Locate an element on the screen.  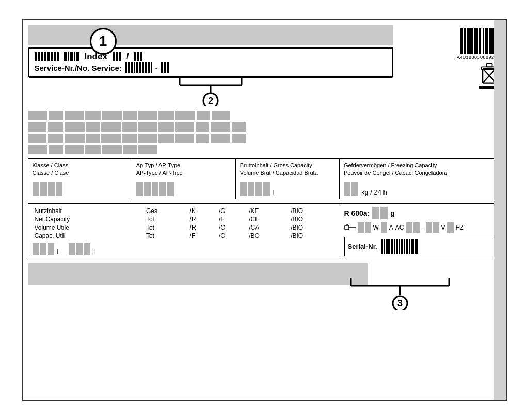
barcode-index-right is located at coordinates (117, 57).